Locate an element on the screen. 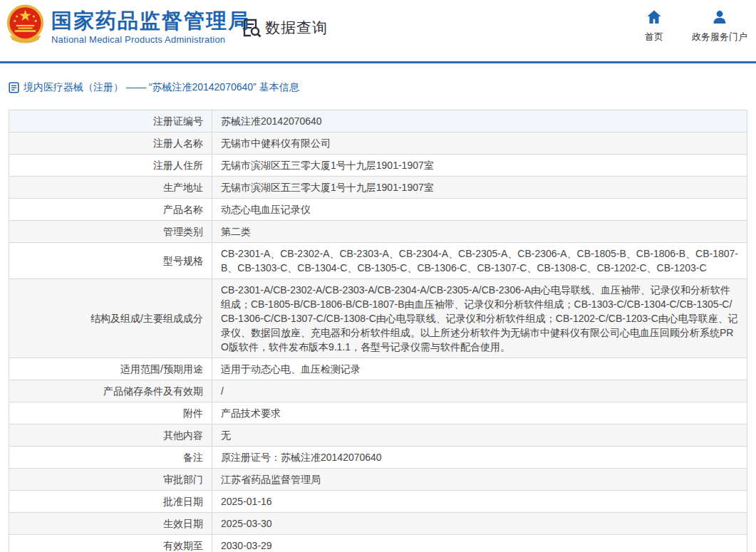 This screenshot has width=756, height=552. row-label: 型号规格 is located at coordinates (111, 261).